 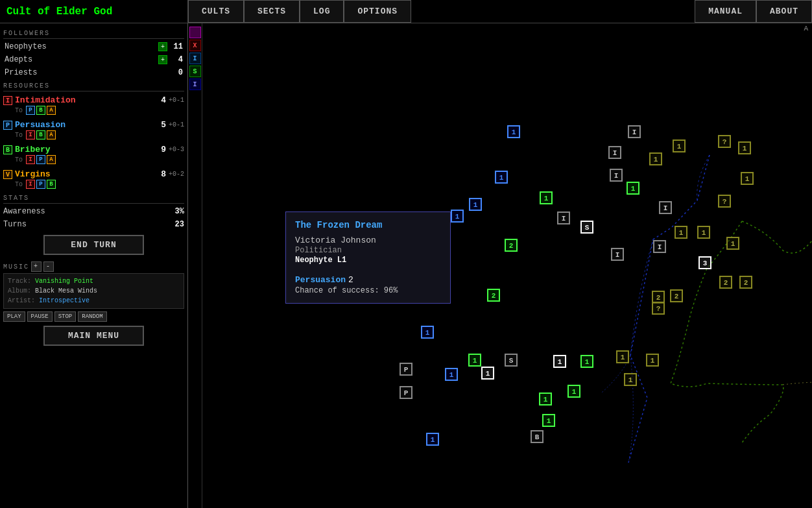 I want to click on map-node-n29: 1, so click(x=488, y=373).